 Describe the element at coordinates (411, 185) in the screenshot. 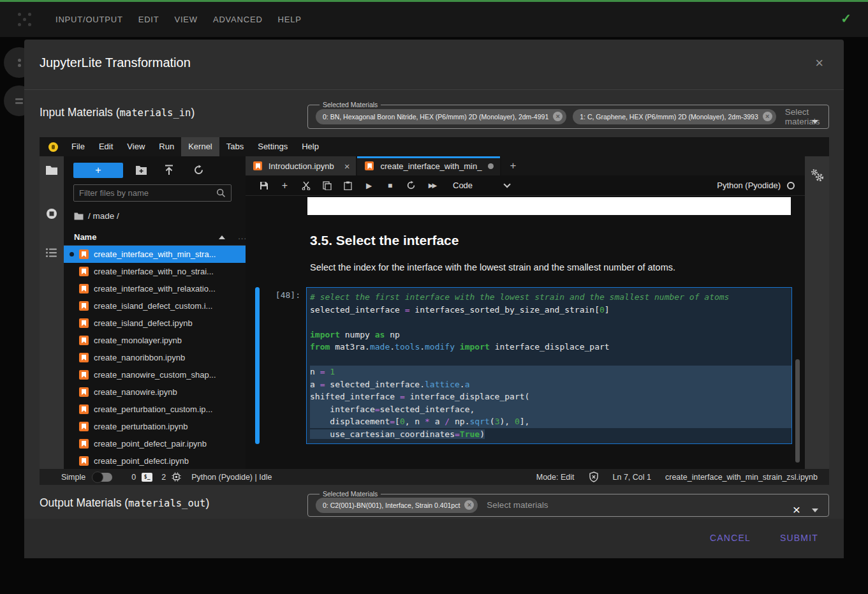

I see `restart-kernel-icon` at that location.